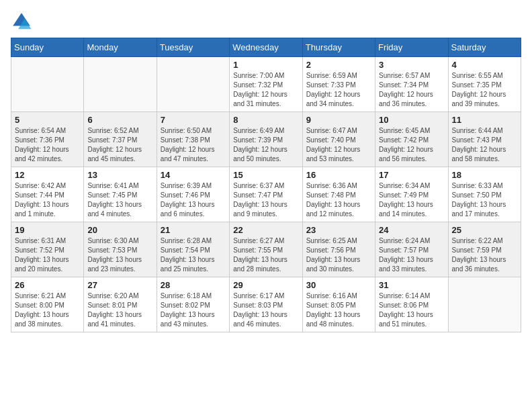 The image size is (532, 411). I want to click on day-info: Sunrise: 6:42 AM Sunset: 7:44 PM Dayligh…, so click(47, 200).